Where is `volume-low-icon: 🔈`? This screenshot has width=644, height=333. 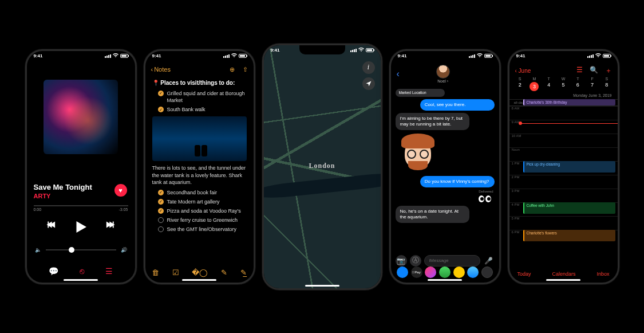
volume-low-icon: 🔈 is located at coordinates (38, 250).